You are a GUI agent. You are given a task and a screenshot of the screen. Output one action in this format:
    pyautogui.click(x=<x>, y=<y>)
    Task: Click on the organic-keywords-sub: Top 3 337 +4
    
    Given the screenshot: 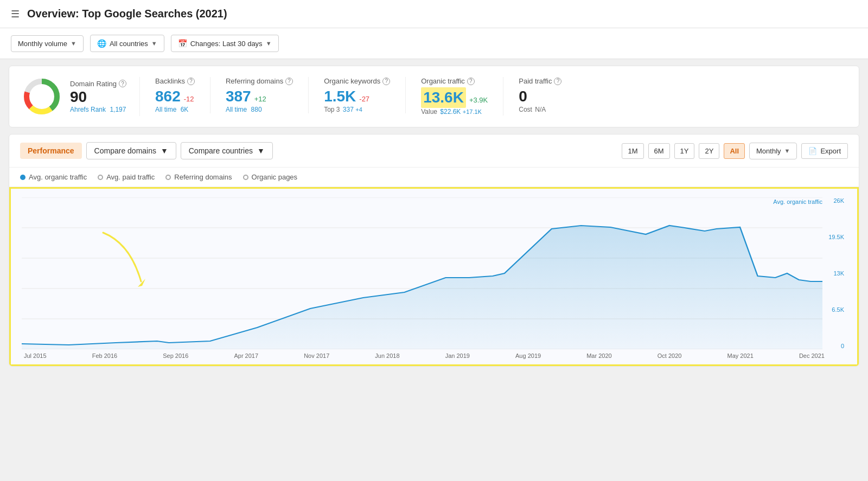 What is the action you would take?
    pyautogui.click(x=357, y=110)
    